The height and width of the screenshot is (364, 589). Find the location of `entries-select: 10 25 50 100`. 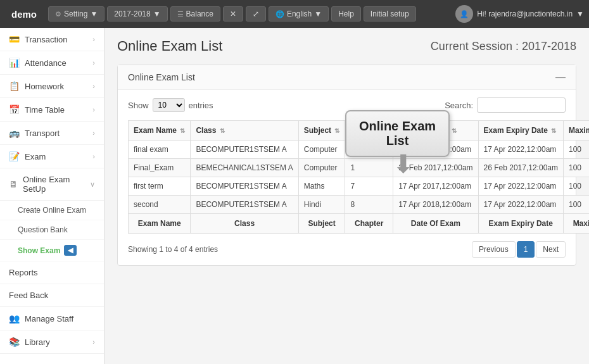

entries-select: 10 25 50 100 is located at coordinates (168, 105).